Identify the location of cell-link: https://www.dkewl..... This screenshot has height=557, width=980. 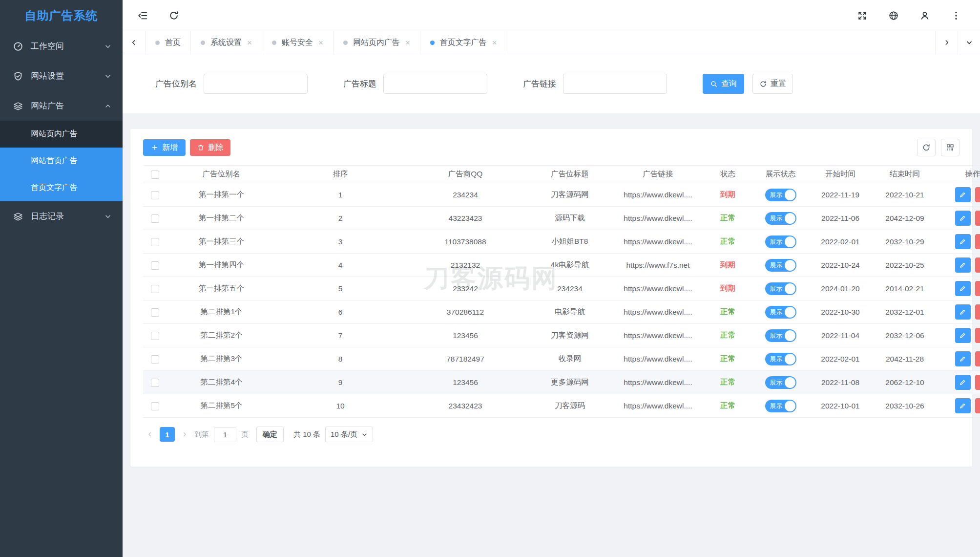
(658, 195).